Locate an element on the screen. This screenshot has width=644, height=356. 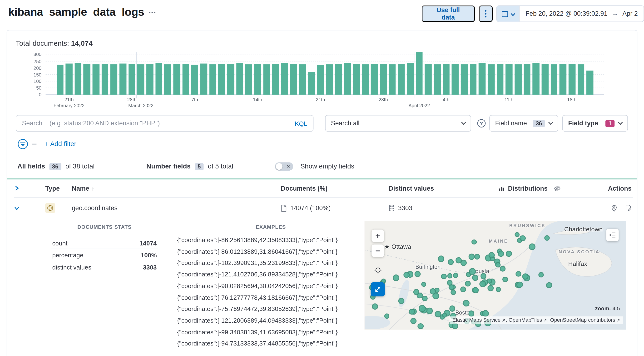
filter-icon is located at coordinates (22, 144).